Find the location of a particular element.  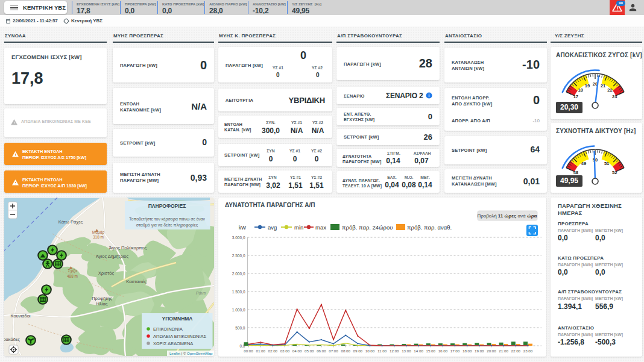

svg-text:Τοποθετήστε τον κέρσορα πάνω σ: Τοποθετήστε τον κέρσορα πάνω σε έναν is located at coordinates (167, 219).